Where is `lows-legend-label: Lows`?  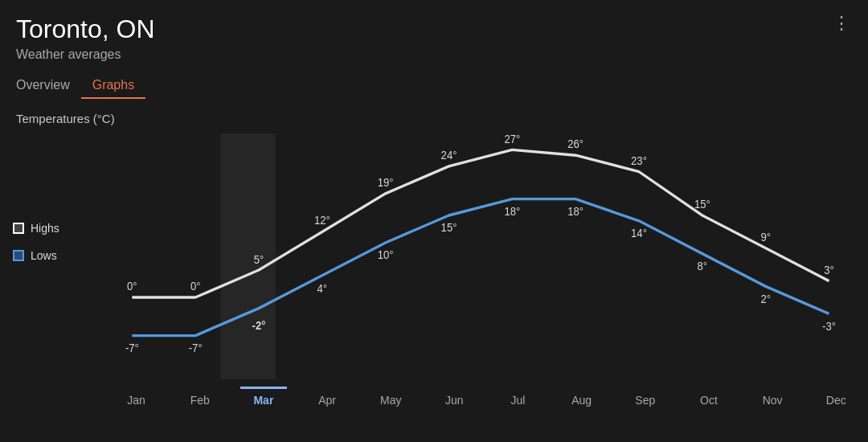 lows-legend-label: Lows is located at coordinates (43, 256).